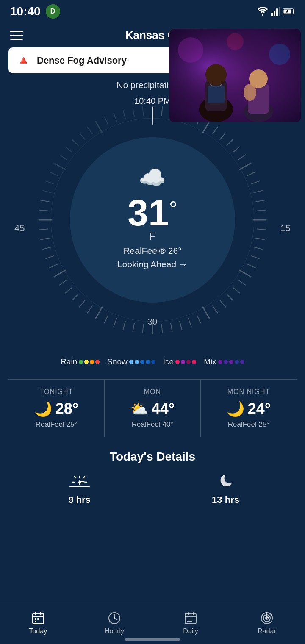 The image size is (305, 644). Describe the element at coordinates (57, 408) in the screenshot. I see `forecast-tonight: TONIGHT 🌙 28° RealFeel 25°` at that location.